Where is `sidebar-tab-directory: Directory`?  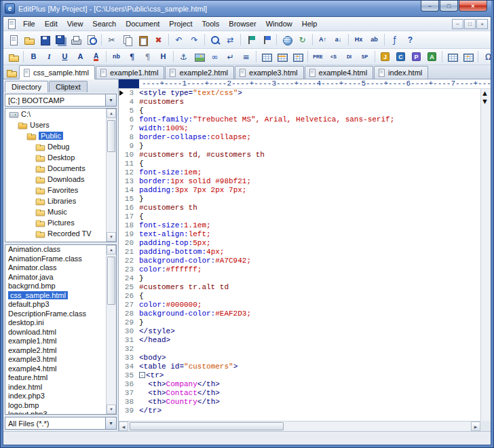
sidebar-tab-directory: Directory is located at coordinates (26, 87).